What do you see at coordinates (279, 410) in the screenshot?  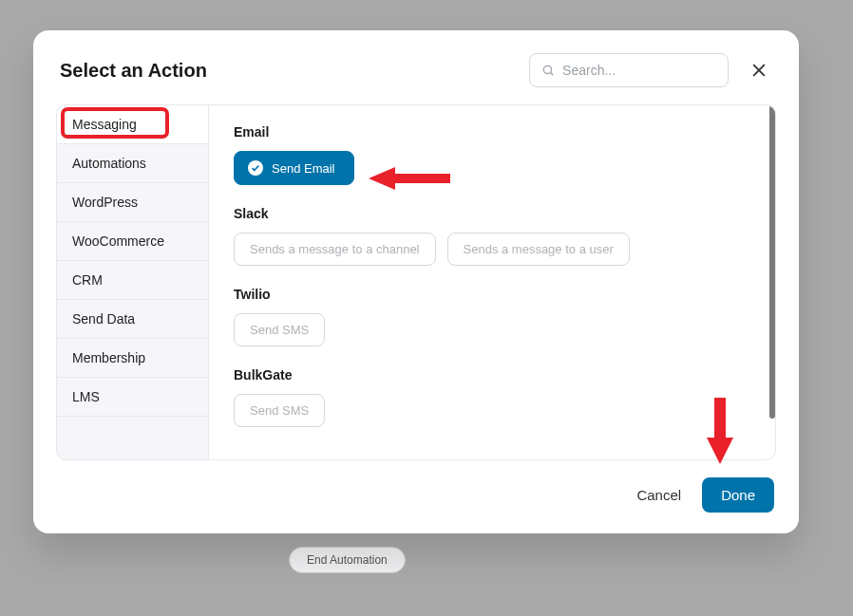 I see `action-bulkgate-sms: Send SMS` at bounding box center [279, 410].